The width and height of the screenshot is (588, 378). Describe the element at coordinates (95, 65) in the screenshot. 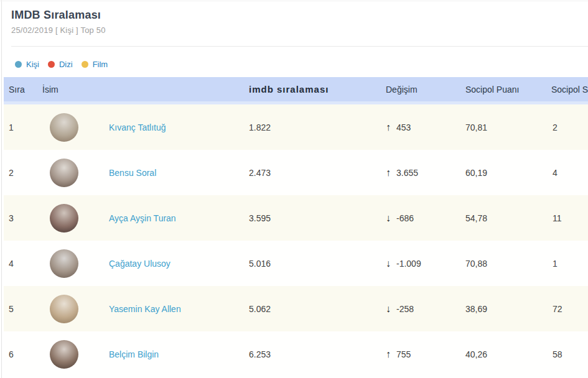

I see `legend-item-film: Film` at that location.